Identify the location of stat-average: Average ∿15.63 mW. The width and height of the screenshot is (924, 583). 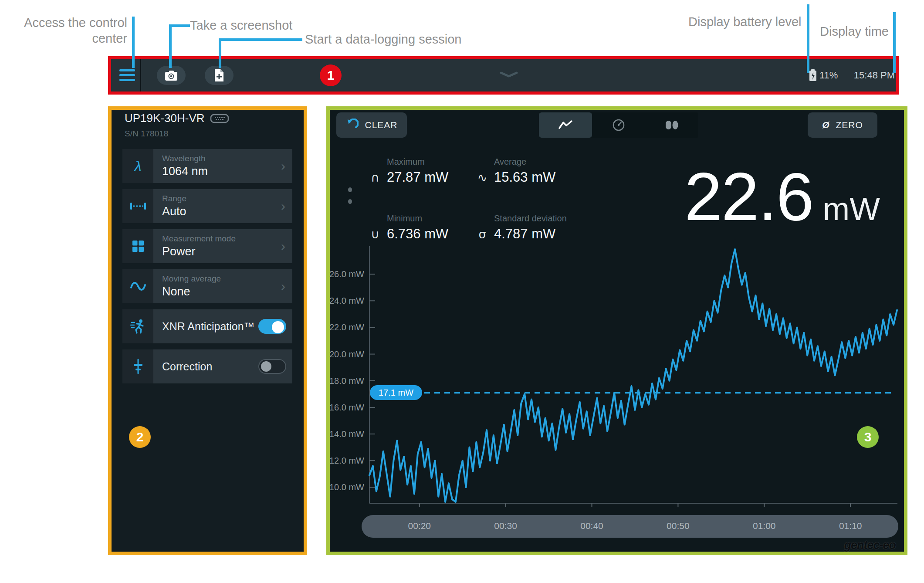
(516, 171).